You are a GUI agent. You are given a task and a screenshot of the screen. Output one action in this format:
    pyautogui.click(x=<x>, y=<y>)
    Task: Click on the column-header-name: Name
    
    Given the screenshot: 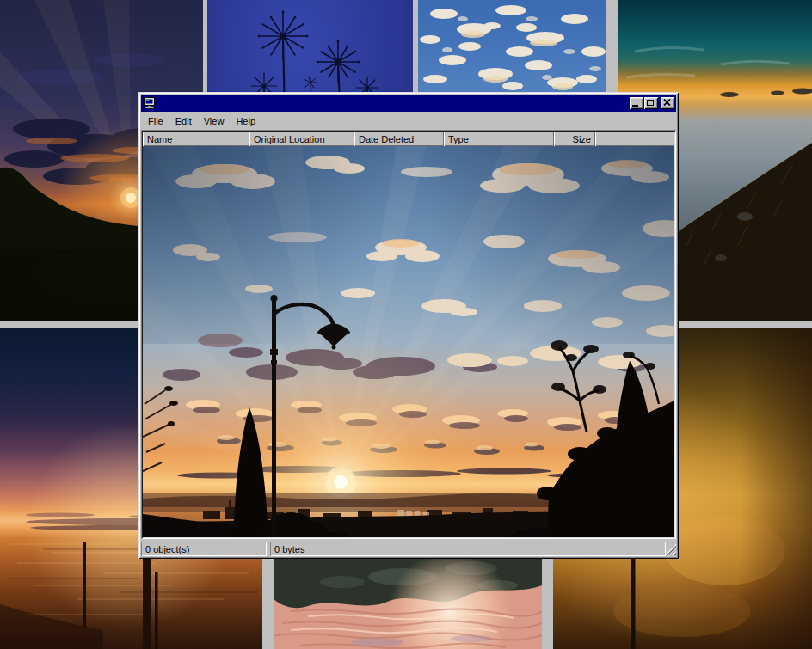 What is the action you would take?
    pyautogui.click(x=196, y=139)
    